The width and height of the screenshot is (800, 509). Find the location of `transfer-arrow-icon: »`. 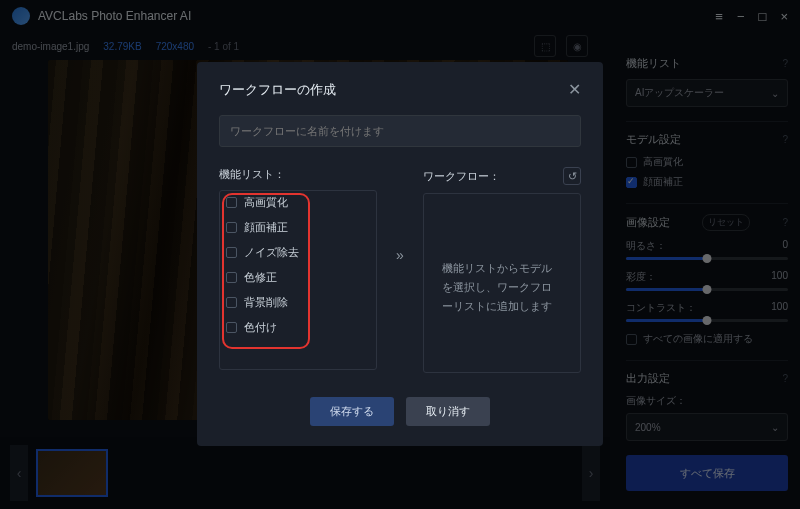

transfer-arrow-icon: » is located at coordinates (400, 255).